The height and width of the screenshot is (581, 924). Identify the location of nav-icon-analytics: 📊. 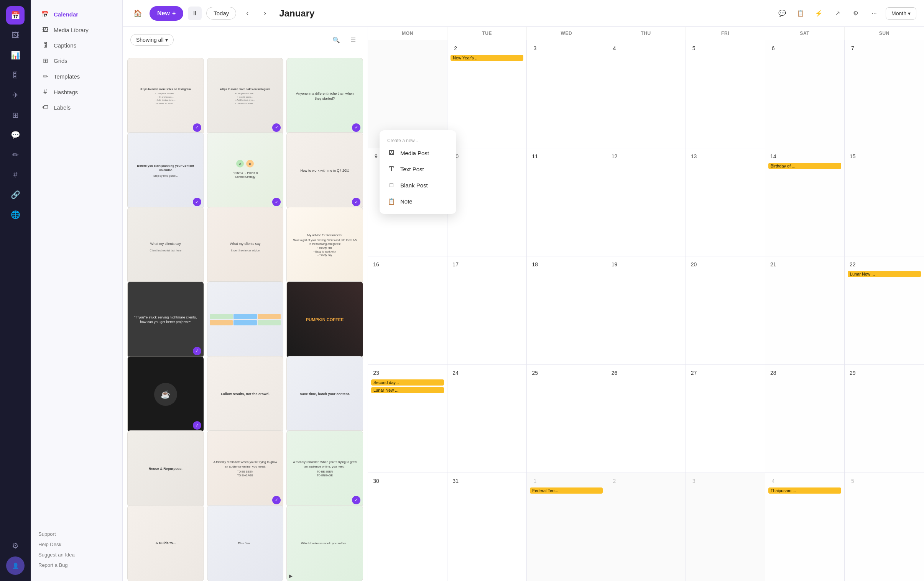
(15, 55).